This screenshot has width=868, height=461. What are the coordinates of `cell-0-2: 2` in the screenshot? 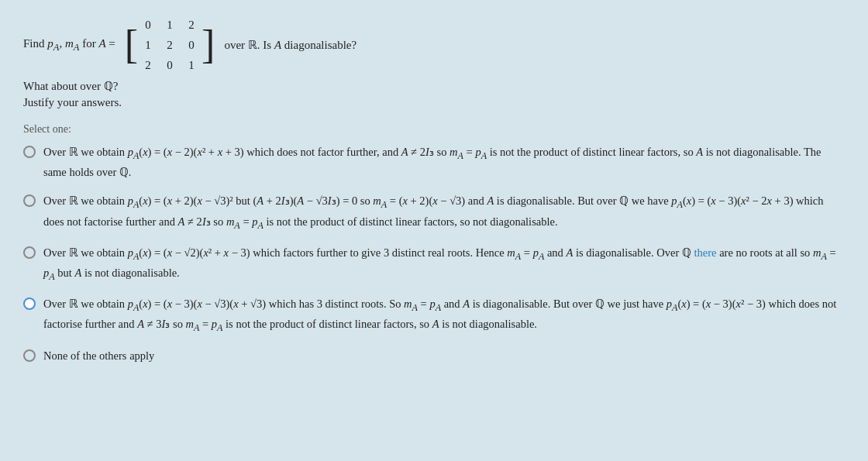 It's located at (191, 25).